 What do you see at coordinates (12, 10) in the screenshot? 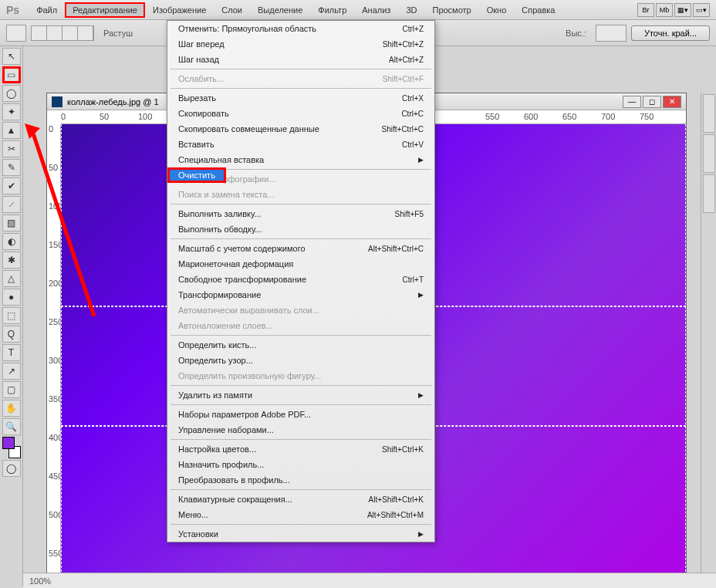
I see `app-logo: Ps` at bounding box center [12, 10].